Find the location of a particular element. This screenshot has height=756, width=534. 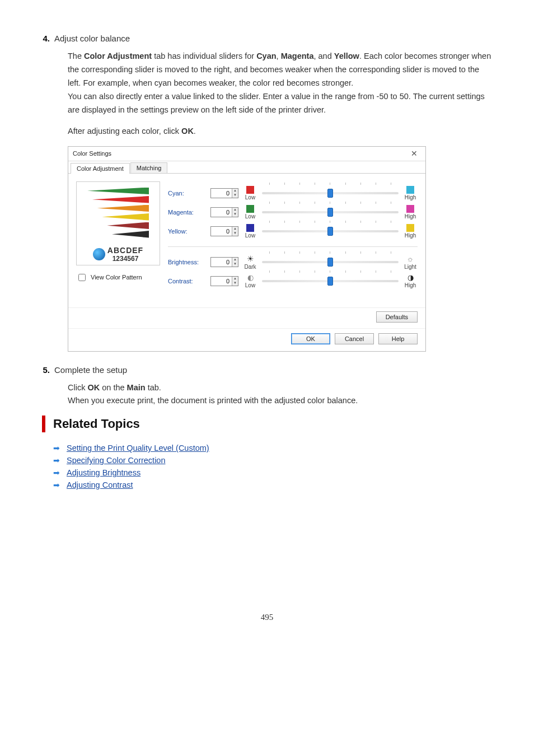

spinner-magenta-value: 0 is located at coordinates (222, 212).